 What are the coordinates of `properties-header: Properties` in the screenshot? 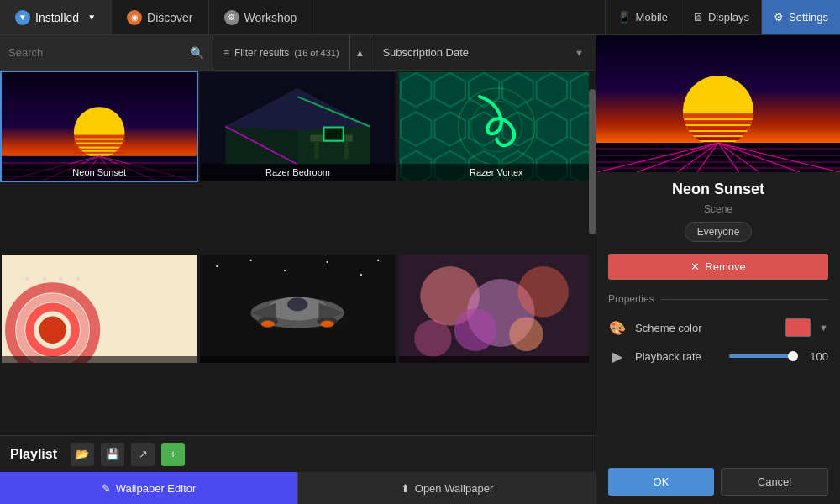 It's located at (718, 299).